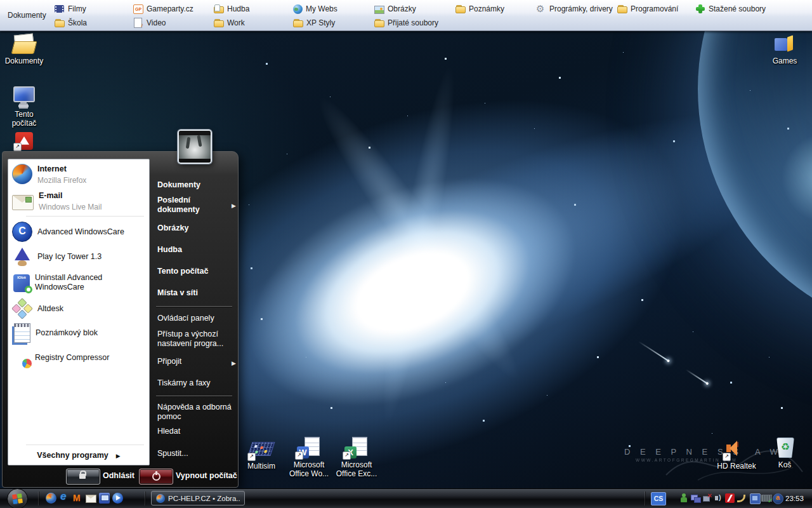  What do you see at coordinates (230, 23) in the screenshot?
I see `toolbar-item-work: Work` at bounding box center [230, 23].